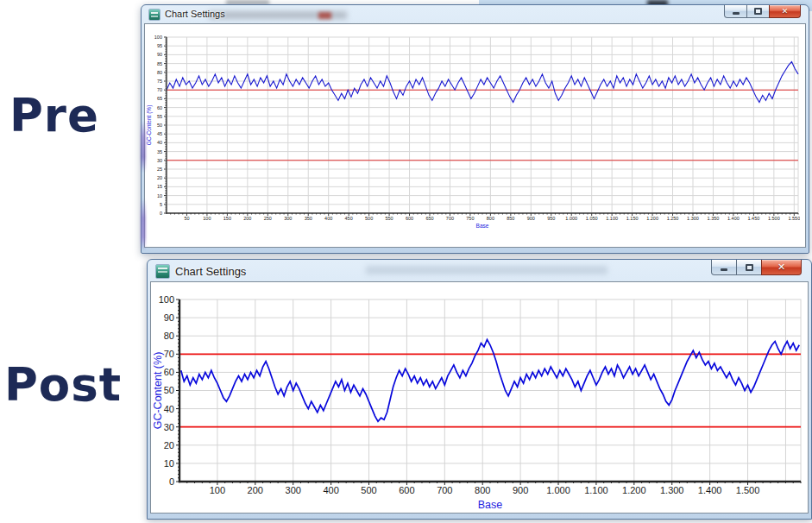  What do you see at coordinates (309, 218) in the screenshot?
I see `svg-text: 350` at bounding box center [309, 218].